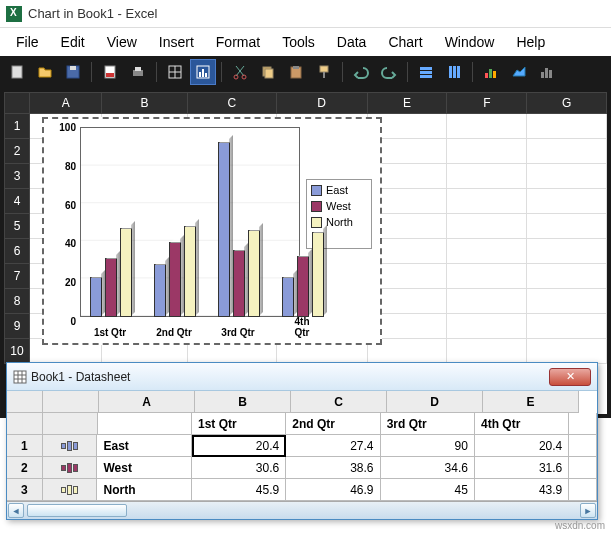  What do you see at coordinates (70, 424) in the screenshot?
I see `datasheet-seriesicon-blank` at bounding box center [70, 424].